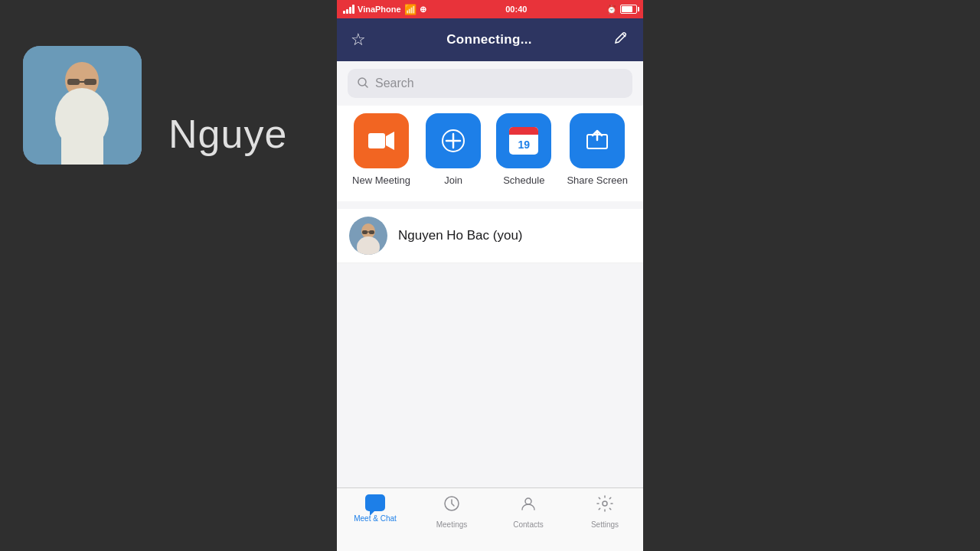 This screenshot has width=980, height=551. What do you see at coordinates (375, 519) in the screenshot?
I see `tab-meet-chat-label: Meet & Chat` at bounding box center [375, 519].